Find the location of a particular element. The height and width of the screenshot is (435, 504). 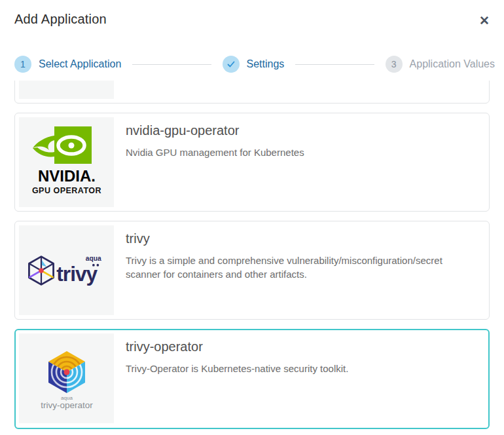

check-icon is located at coordinates (231, 64).